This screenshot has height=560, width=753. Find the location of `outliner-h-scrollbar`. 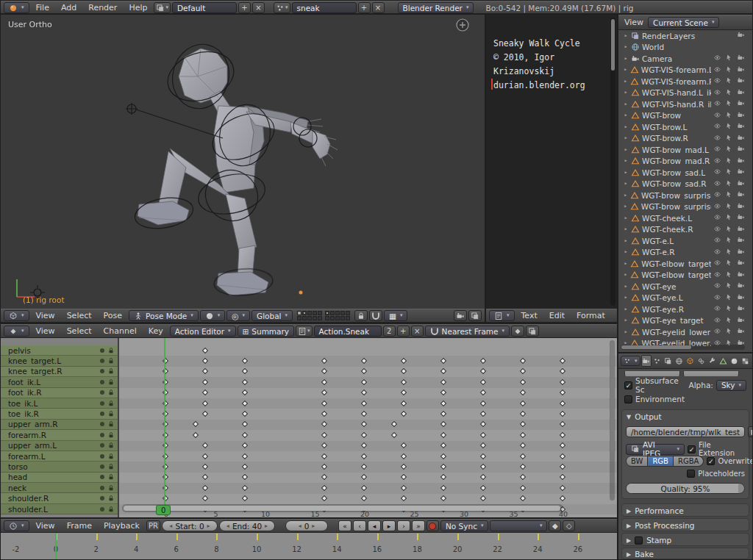

outliner-h-scrollbar is located at coordinates (682, 347).